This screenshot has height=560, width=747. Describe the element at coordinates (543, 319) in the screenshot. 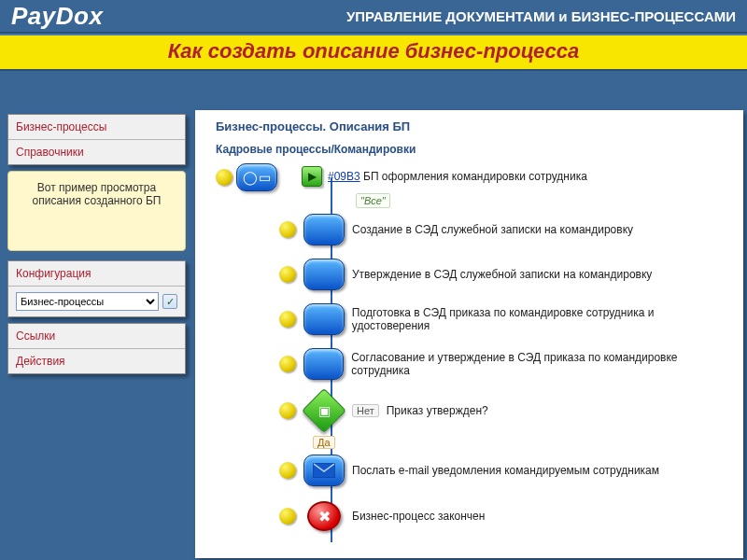

I see `step-caption: Подготовка в СЭД приказа по командировке…` at that location.